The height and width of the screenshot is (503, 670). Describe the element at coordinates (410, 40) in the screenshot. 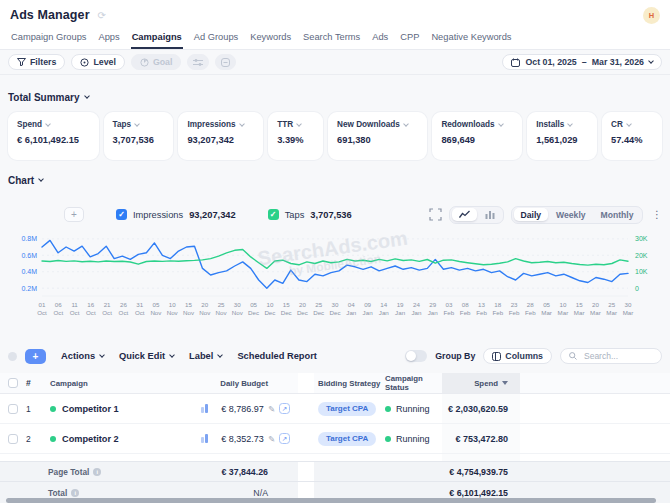

I see `tab-cpp: CPP` at that location.